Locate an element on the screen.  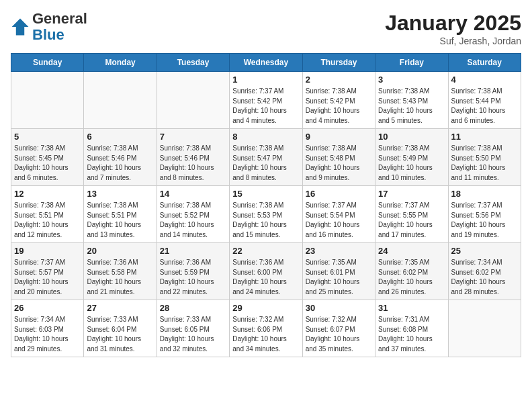
day-number: 31 is located at coordinates (411, 308).